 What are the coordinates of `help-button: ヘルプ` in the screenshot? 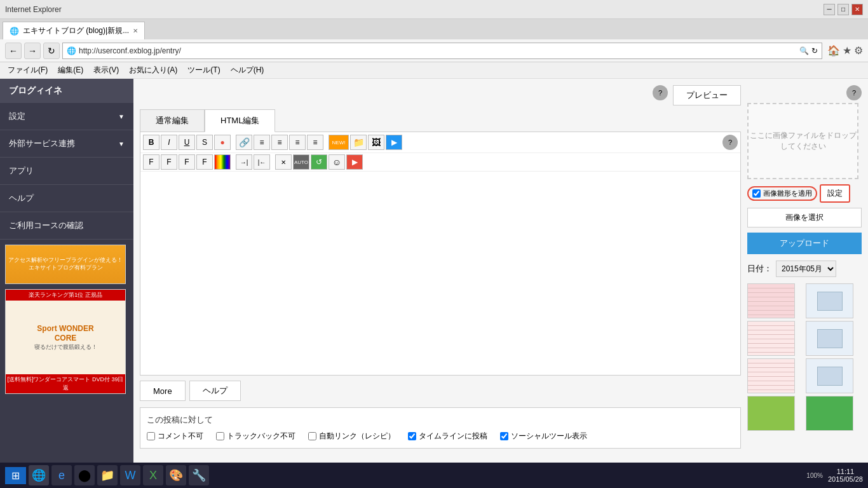 It's located at (215, 391).